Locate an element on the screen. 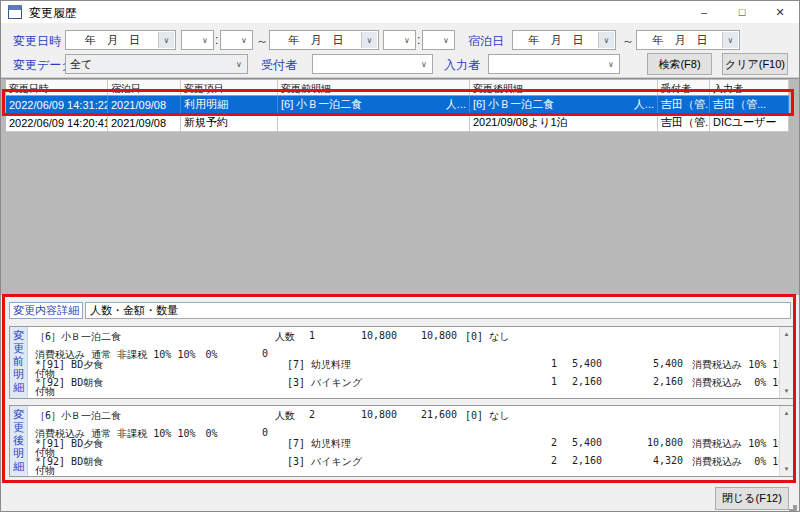  change-datetime-from-date-combo: 年 月 日 ∨ is located at coordinates (120, 40).